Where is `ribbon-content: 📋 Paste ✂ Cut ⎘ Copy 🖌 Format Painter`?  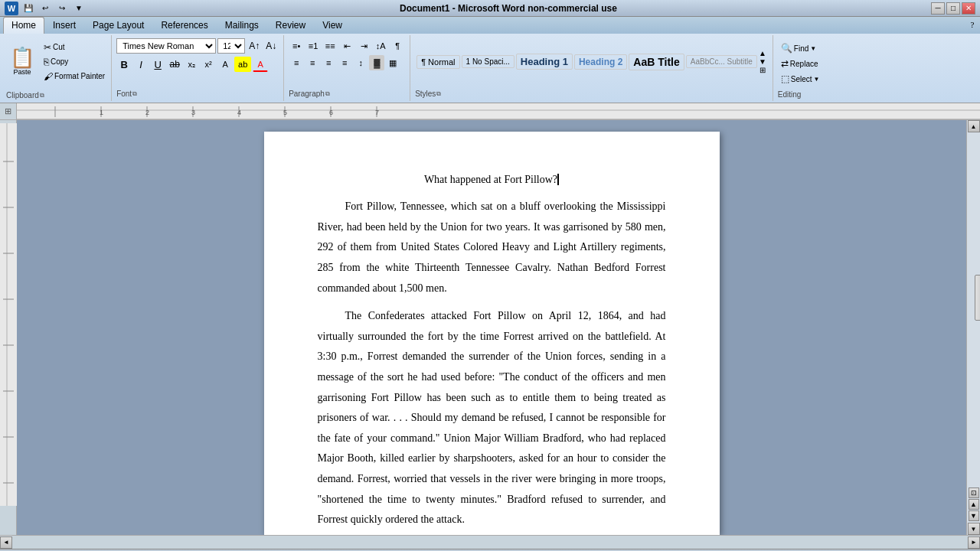 ribbon-content: 📋 Paste ✂ Cut ⎘ Copy 🖌 Format Painter is located at coordinates (490, 68).